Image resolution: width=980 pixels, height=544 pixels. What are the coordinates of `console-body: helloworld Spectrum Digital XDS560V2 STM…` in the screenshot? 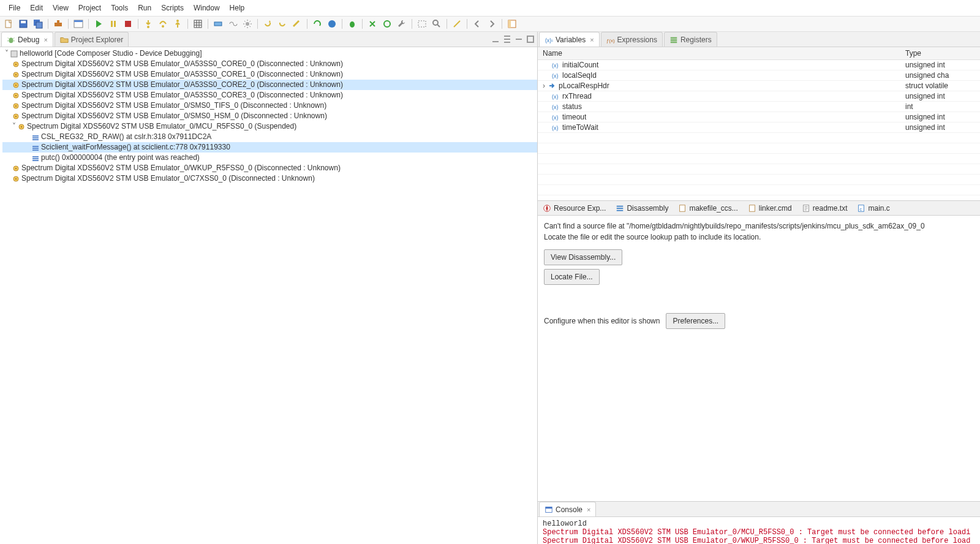 It's located at (759, 531).